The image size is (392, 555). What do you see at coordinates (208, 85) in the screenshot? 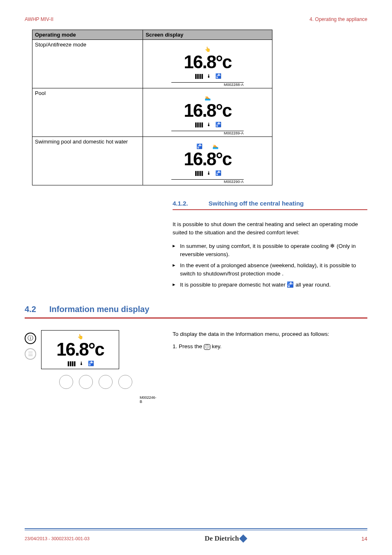
I see `image-reference: M002288-A` at bounding box center [208, 85].